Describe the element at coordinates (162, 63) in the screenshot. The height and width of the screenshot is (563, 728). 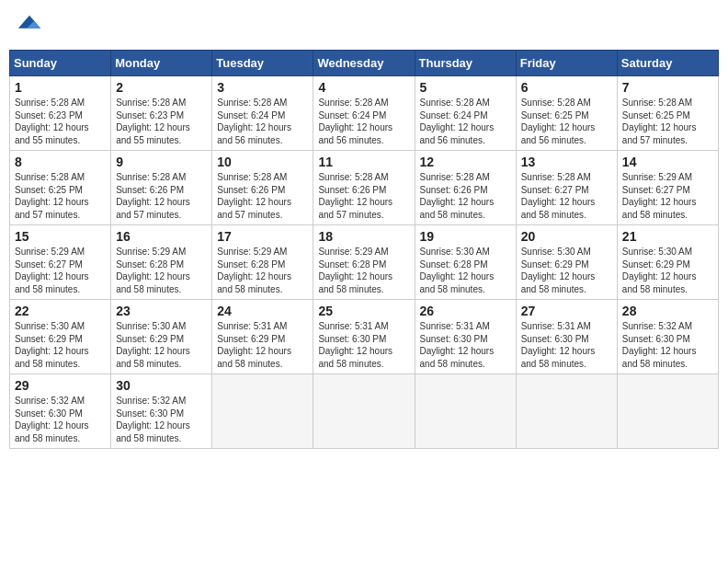
I see `calendar-header-monday: Monday` at that location.